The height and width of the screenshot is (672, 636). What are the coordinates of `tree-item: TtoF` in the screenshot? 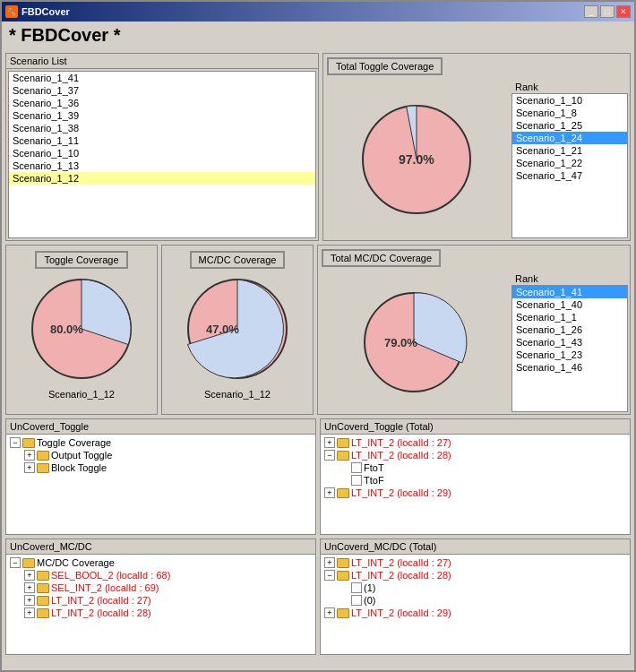 It's located at (475, 480).